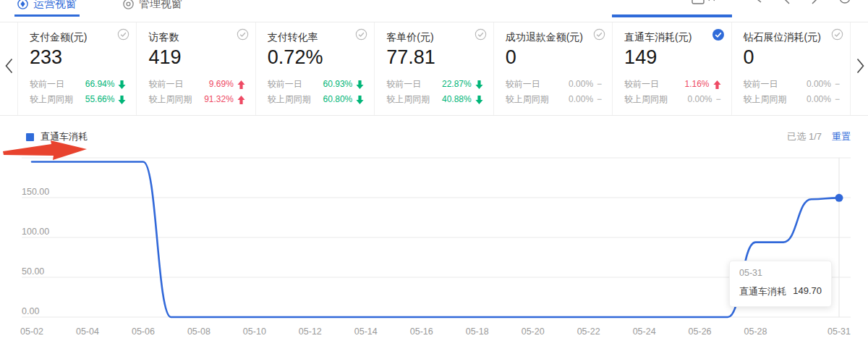 The image size is (868, 354). I want to click on card-comparison-rows: 较前一日9.69%较上周同期91.32%, so click(197, 92).